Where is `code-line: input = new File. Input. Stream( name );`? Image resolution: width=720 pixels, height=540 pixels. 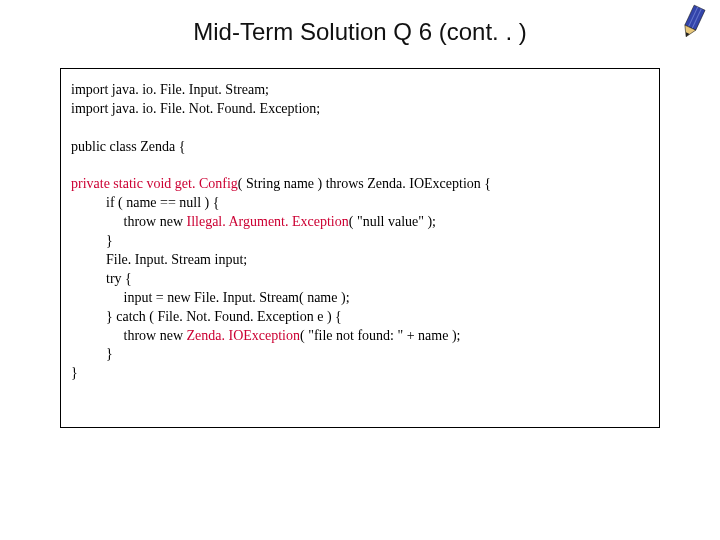
code-line: input = new File. Input. Stream( name ); is located at coordinates (210, 298).